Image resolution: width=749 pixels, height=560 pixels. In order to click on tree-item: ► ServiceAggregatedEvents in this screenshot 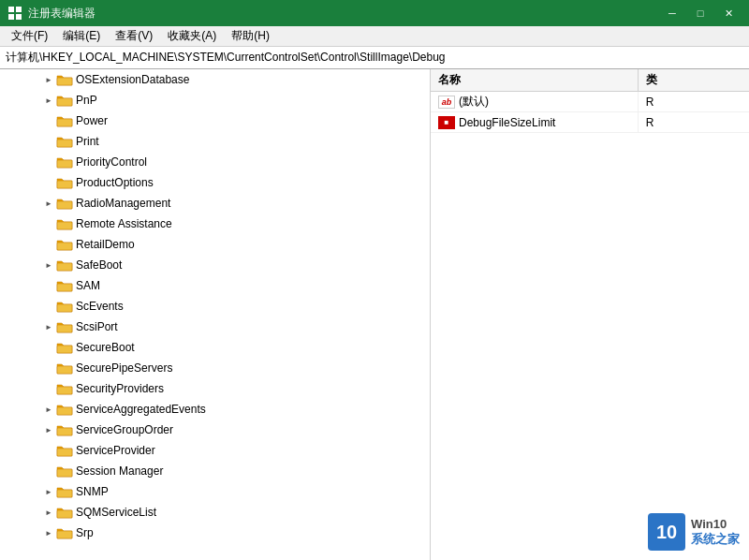, I will do `click(215, 409)`.